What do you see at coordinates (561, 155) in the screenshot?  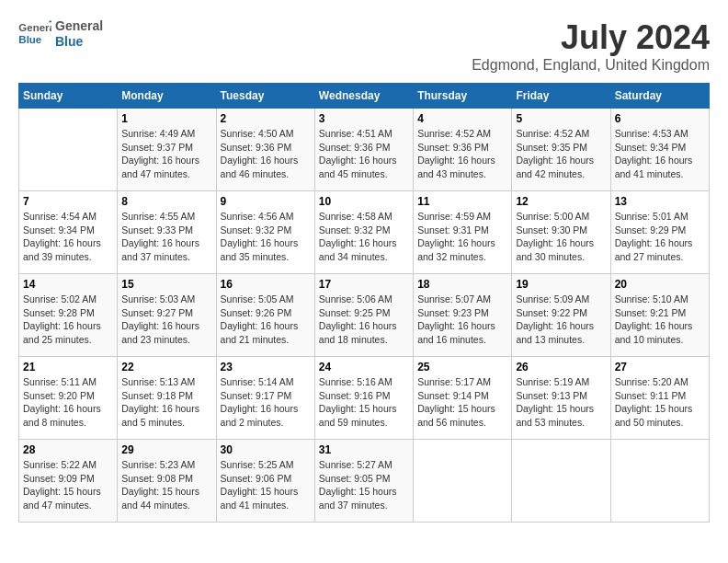 I see `day-info: Sunrise: 4:52 AMSunset: 9:35 PMDaylight:…` at bounding box center [561, 155].